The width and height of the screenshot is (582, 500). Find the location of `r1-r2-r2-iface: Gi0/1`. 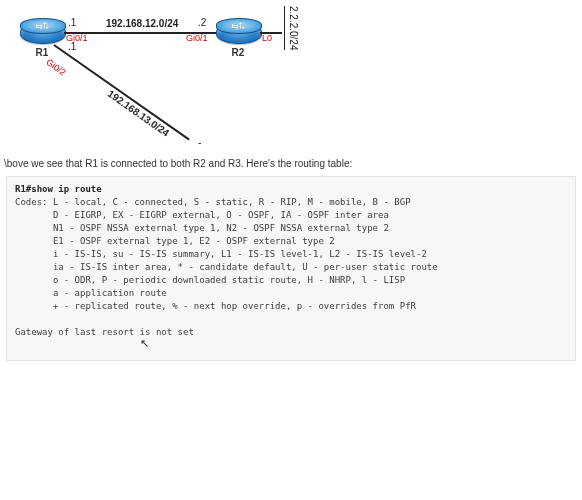

r1-r2-r2-iface: Gi0/1 is located at coordinates (197, 38).